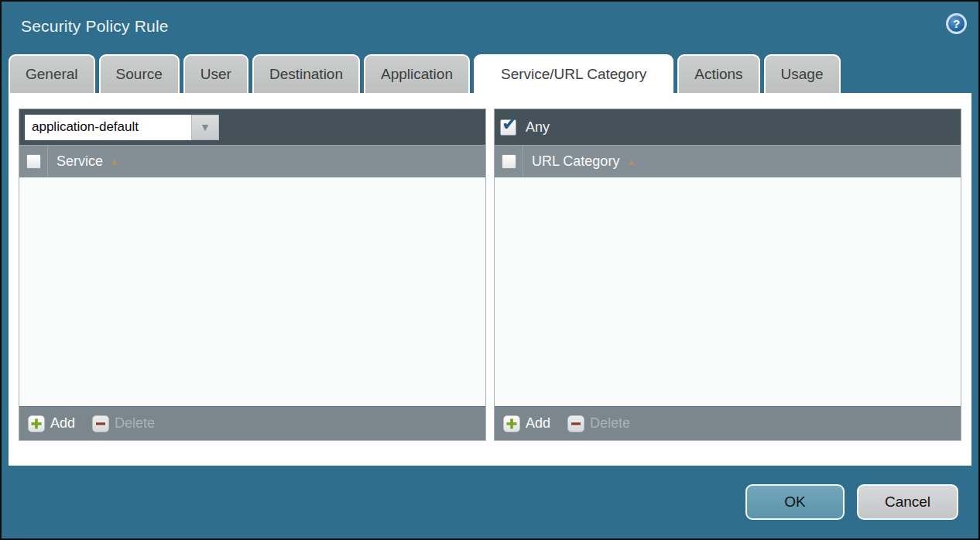 The width and height of the screenshot is (980, 540). Describe the element at coordinates (34, 161) in the screenshot. I see `service-select-all-checkbox` at that location.